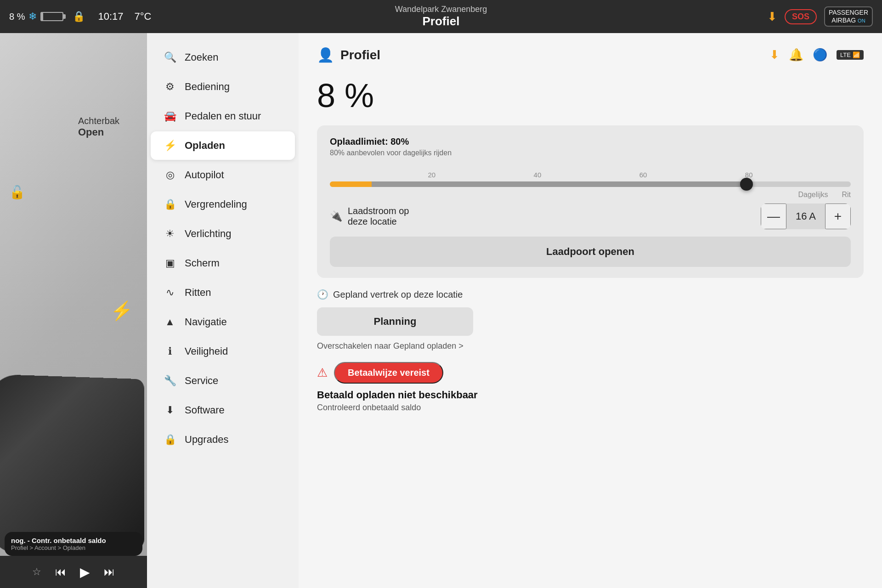  Describe the element at coordinates (322, 294) in the screenshot. I see `clock-icon: 🕐` at that location.